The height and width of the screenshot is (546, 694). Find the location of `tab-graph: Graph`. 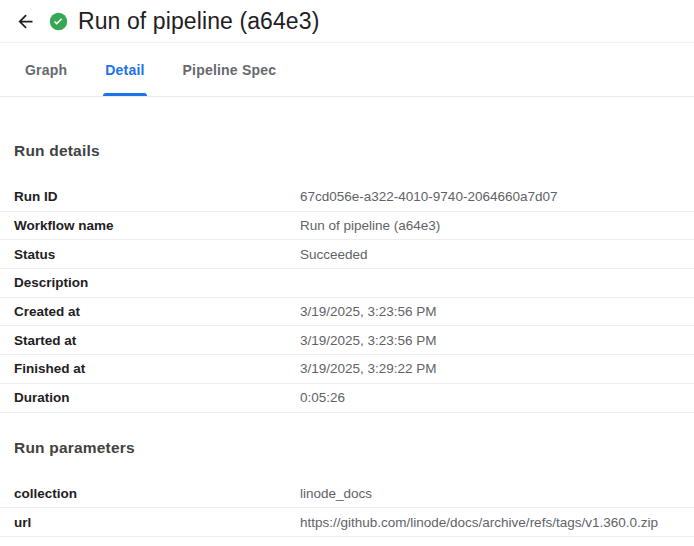

tab-graph: Graph is located at coordinates (46, 70).